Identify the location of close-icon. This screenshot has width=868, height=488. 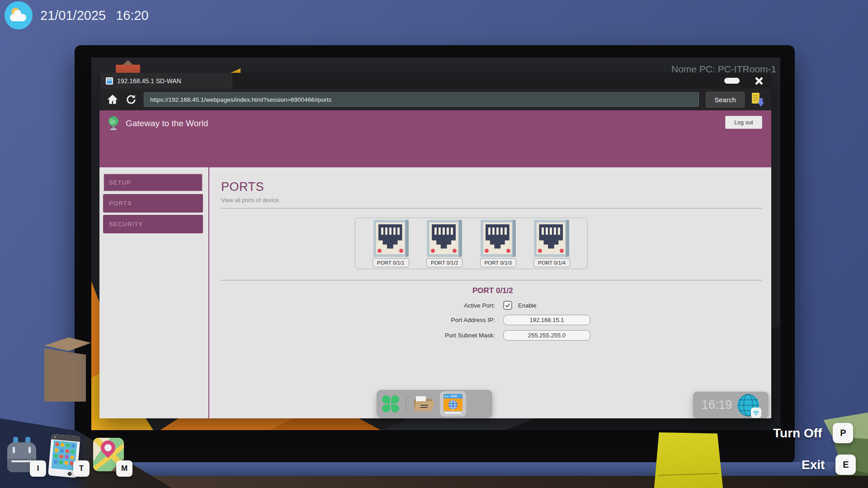
(759, 81).